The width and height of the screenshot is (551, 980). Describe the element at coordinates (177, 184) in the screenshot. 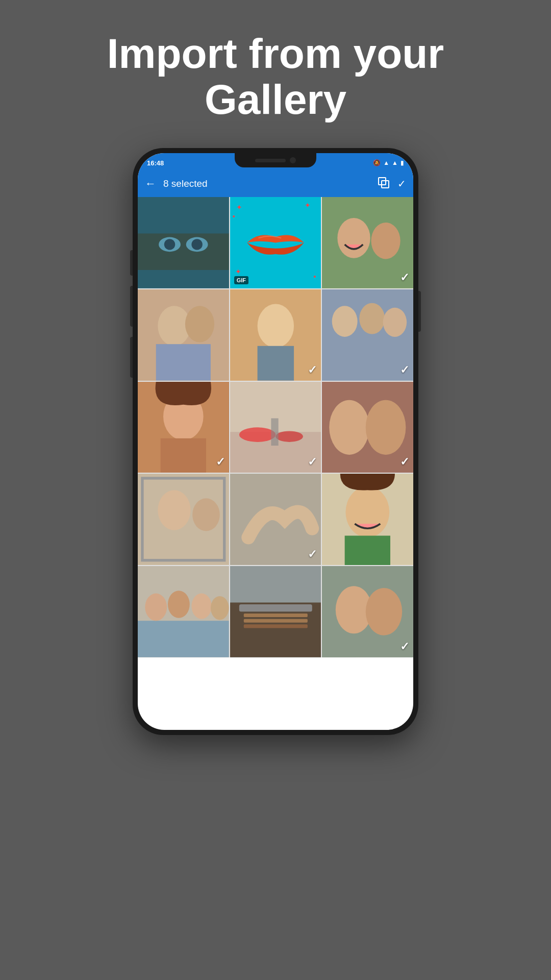

I see `app-bar-left: ← 8 selected` at that location.